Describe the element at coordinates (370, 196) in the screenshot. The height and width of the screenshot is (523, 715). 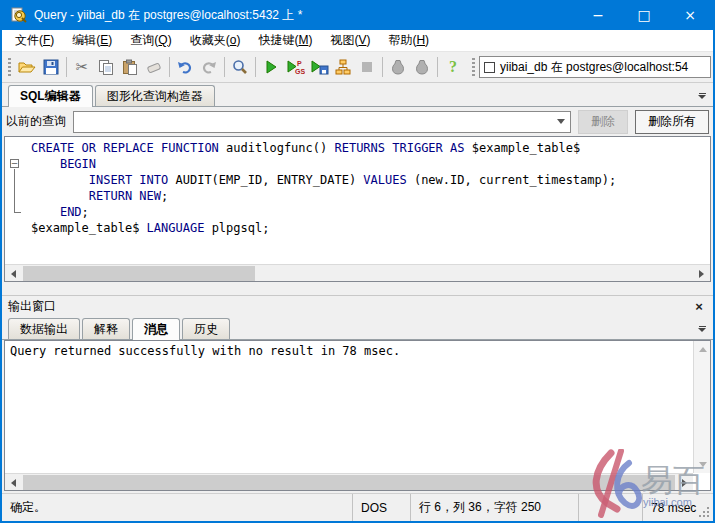
I see `code-line: RETURN NEW;` at that location.